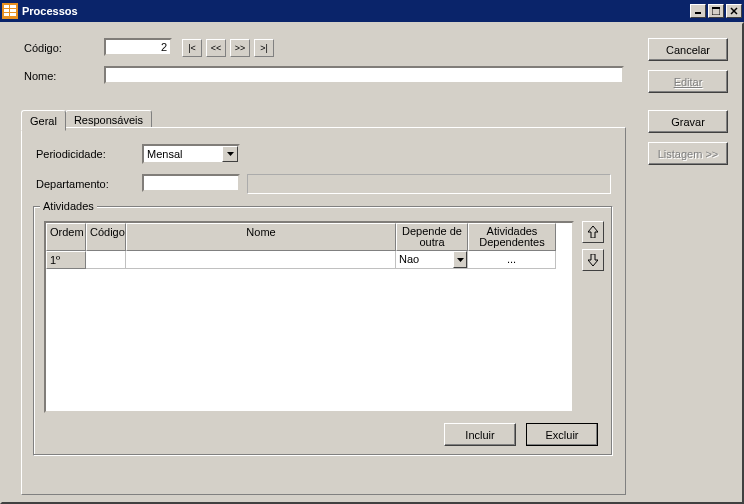 The height and width of the screenshot is (504, 744). Describe the element at coordinates (562, 434) in the screenshot. I see `excluir-button: Excluir` at that location.